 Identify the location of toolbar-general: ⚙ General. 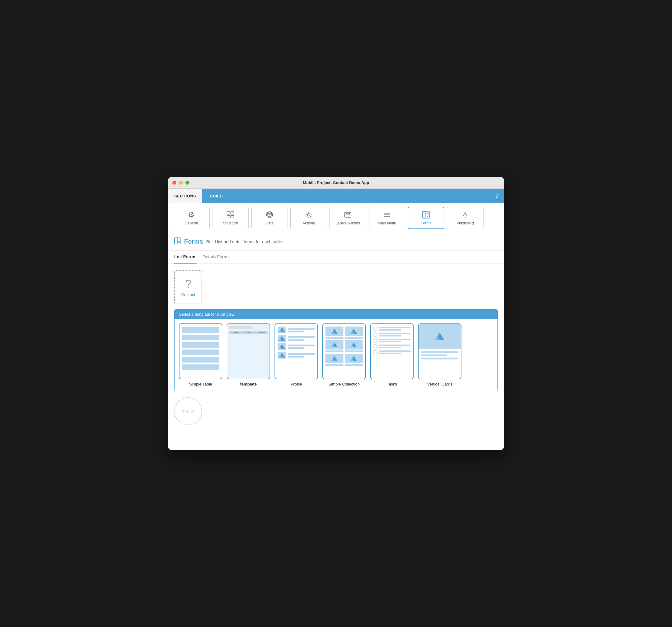
(191, 218).